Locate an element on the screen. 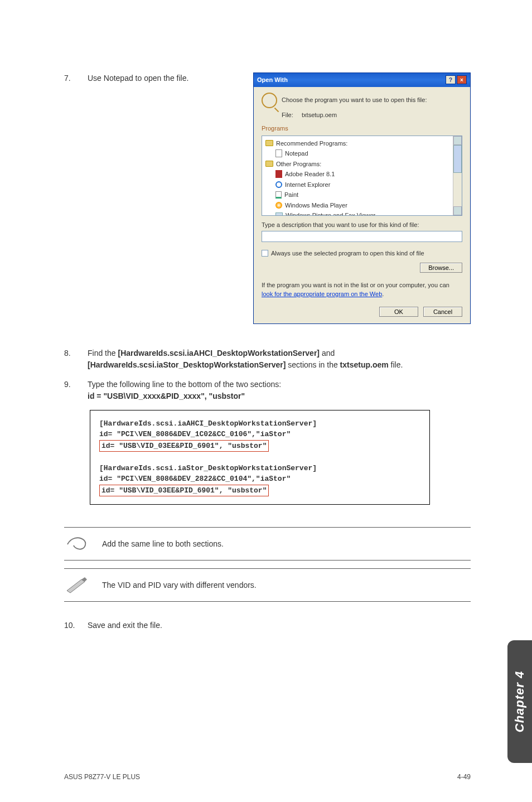 The image size is (532, 802). help-button: ? is located at coordinates (451, 80).